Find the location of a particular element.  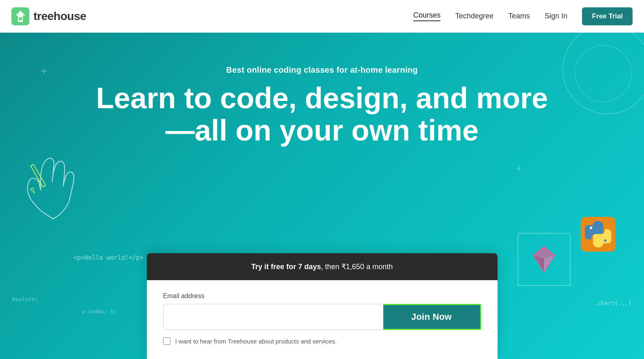

newsletter-checkbox is located at coordinates (167, 341).